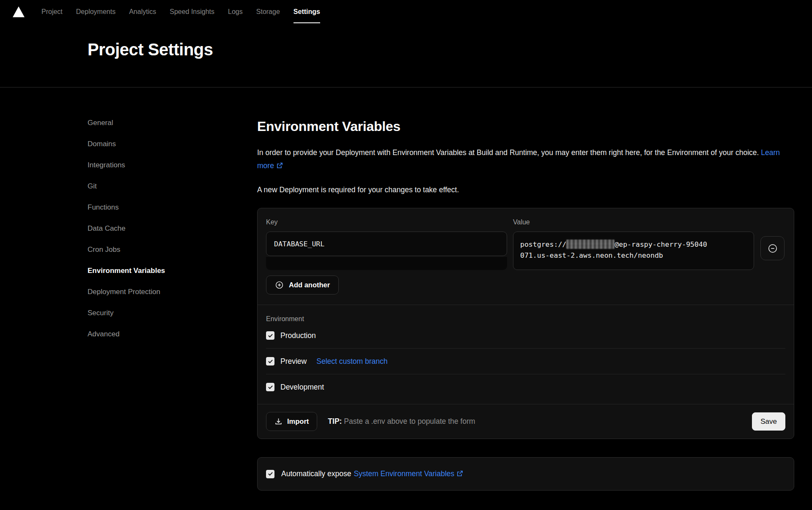 The image size is (812, 510). What do you see at coordinates (292, 422) in the screenshot?
I see `import-button: Import` at bounding box center [292, 422].